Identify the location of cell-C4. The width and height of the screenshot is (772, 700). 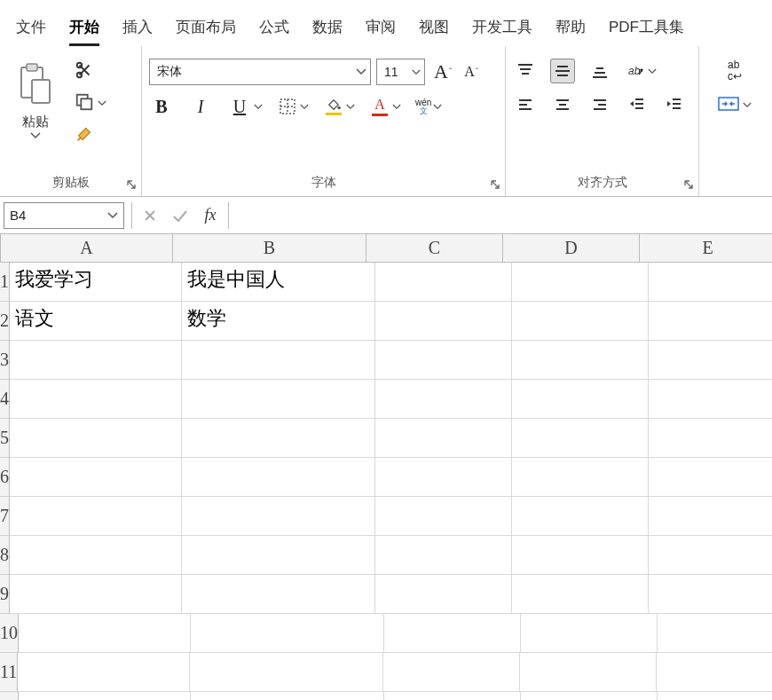
(444, 399).